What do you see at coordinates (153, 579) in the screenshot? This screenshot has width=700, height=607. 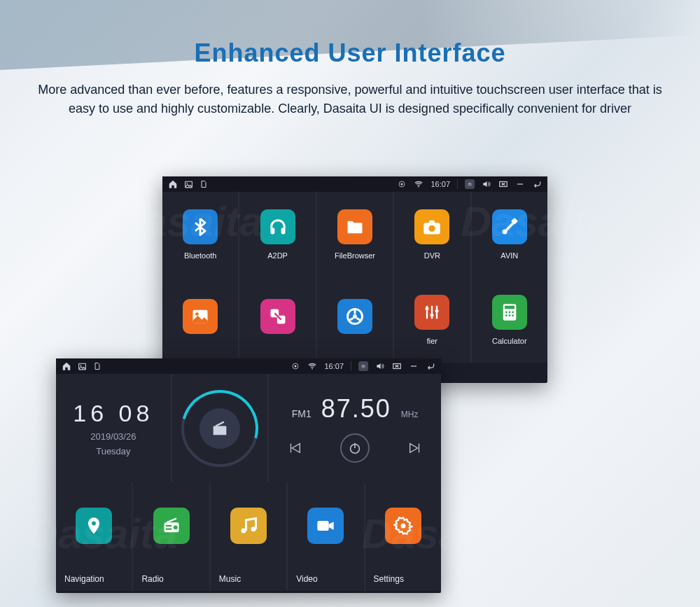 I see `app-label: Radio` at bounding box center [153, 579].